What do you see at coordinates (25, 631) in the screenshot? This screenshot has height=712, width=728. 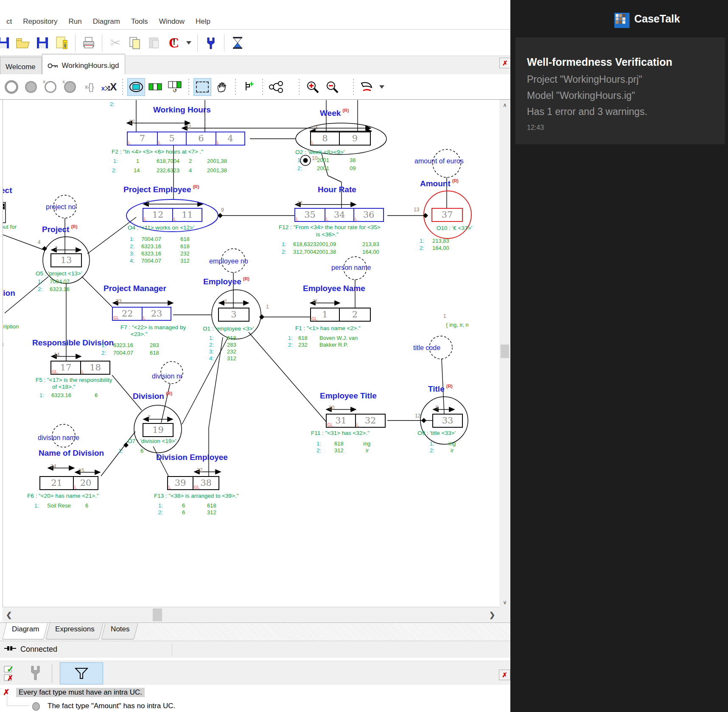 I see `view-tab-diagram: Diagram` at bounding box center [25, 631].